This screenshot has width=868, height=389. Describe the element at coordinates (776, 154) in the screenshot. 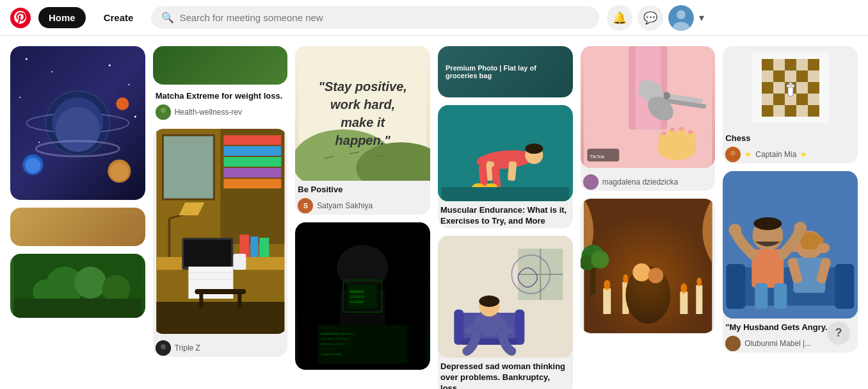

I see `chess-author-name: Captain Mia` at that location.